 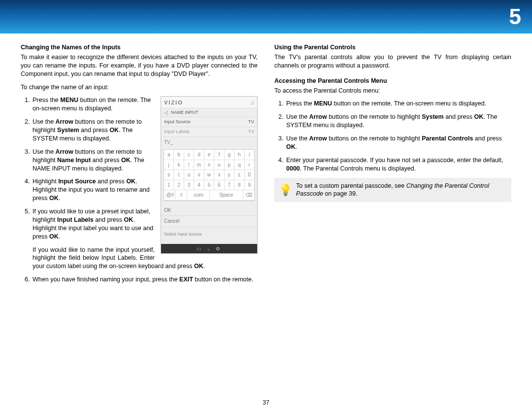 I want to click on osd-key: o, so click(x=219, y=166).